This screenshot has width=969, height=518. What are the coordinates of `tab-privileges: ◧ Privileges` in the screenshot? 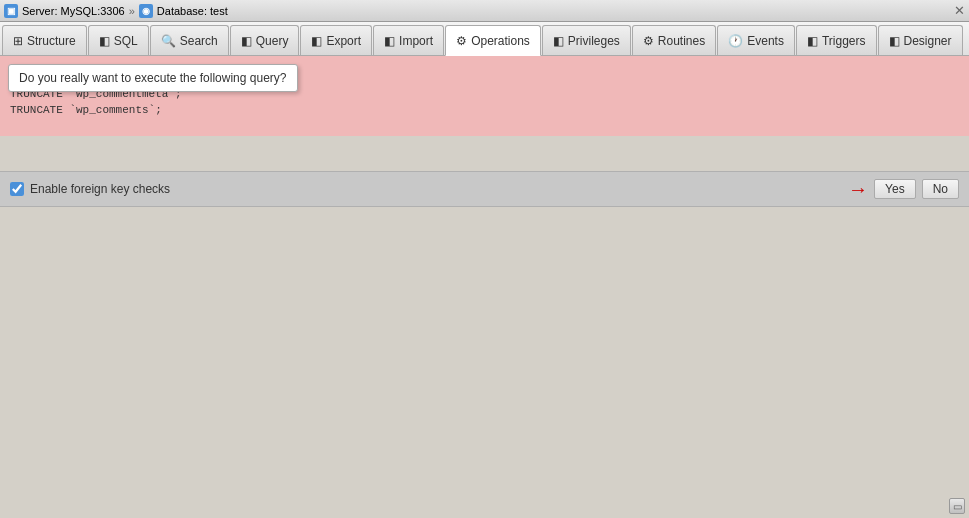 It's located at (586, 40).